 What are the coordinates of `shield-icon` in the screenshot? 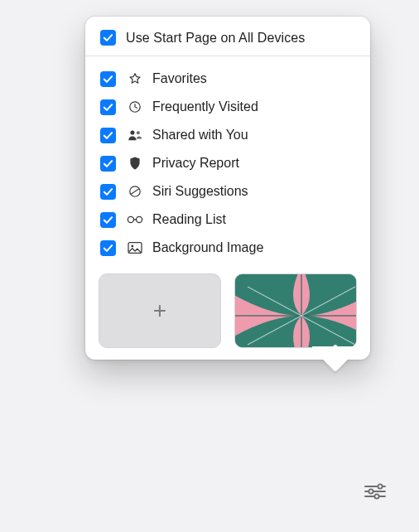 It's located at (135, 163).